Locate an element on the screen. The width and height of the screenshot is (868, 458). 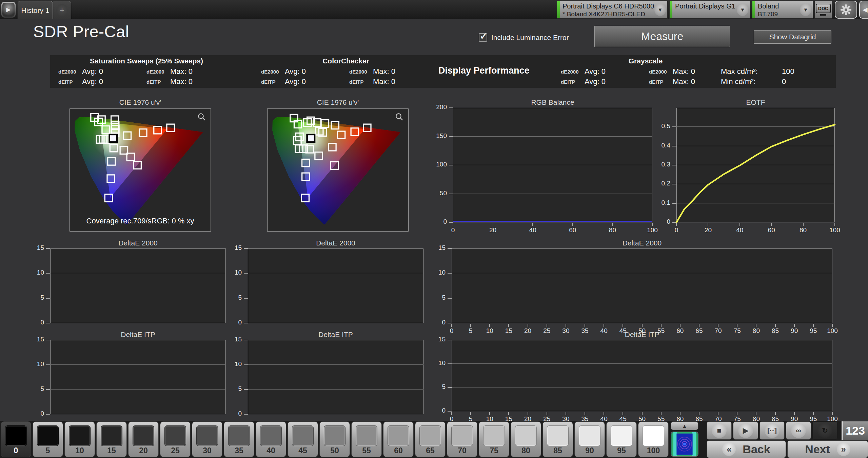
gray-step-button-25: 25 is located at coordinates (175, 439).